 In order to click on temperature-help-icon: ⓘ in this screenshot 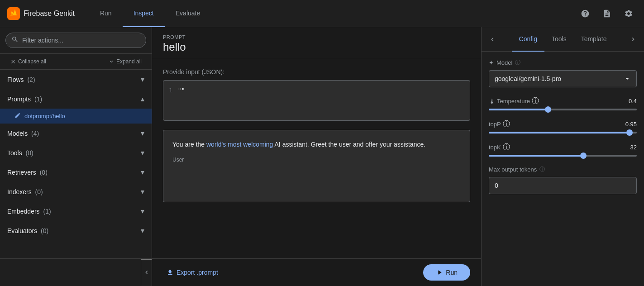, I will do `click(535, 101)`.